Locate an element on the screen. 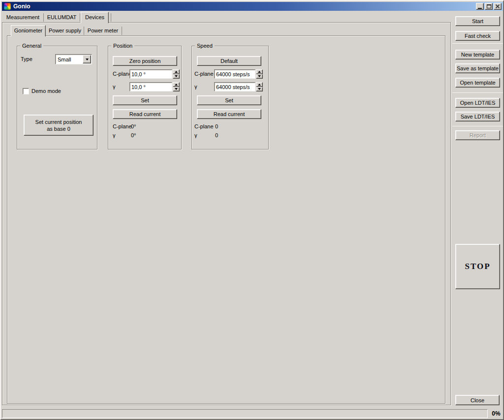 This screenshot has height=420, width=504. type-dropdown: Small is located at coordinates (74, 59).